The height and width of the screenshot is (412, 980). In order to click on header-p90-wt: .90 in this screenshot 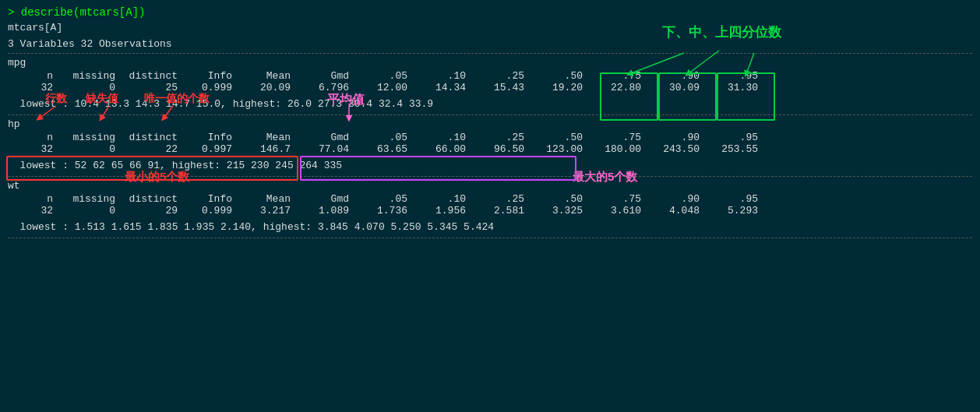, I will do `click(670, 199)`.